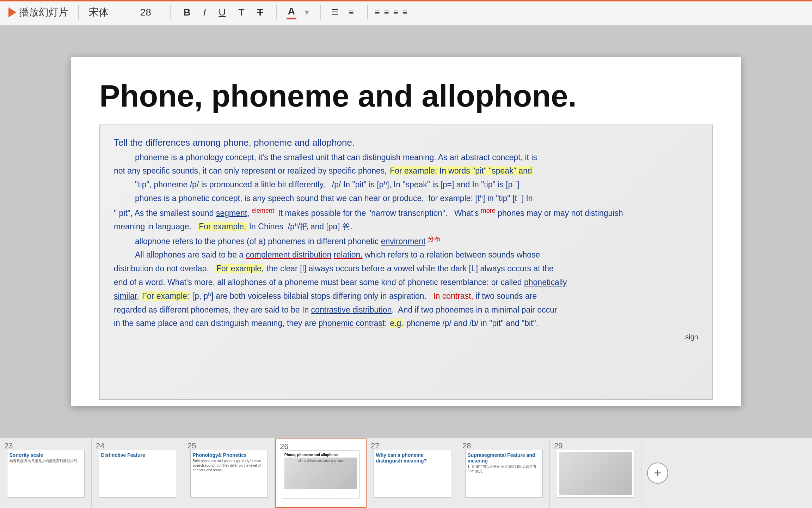 This screenshot has width=812, height=508. Describe the element at coordinates (229, 466) in the screenshot. I see `thumb-desc-25: Both phonetics and phonology study human…` at that location.